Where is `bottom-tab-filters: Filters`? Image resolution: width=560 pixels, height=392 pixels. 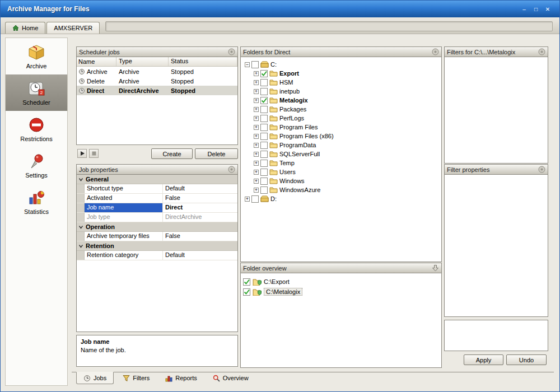 bottom-tab-filters: Filters is located at coordinates (136, 378).